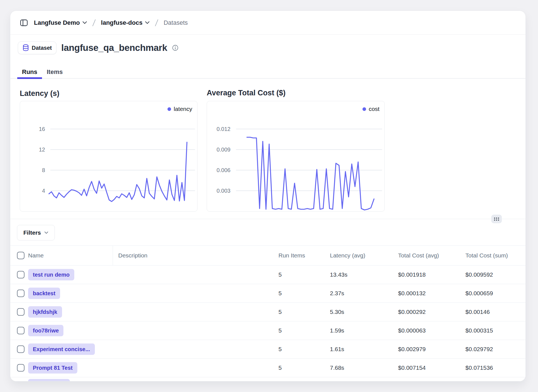  I want to click on cost-chart-panel: 0.0120.0090.0060.003 cost, so click(296, 156).